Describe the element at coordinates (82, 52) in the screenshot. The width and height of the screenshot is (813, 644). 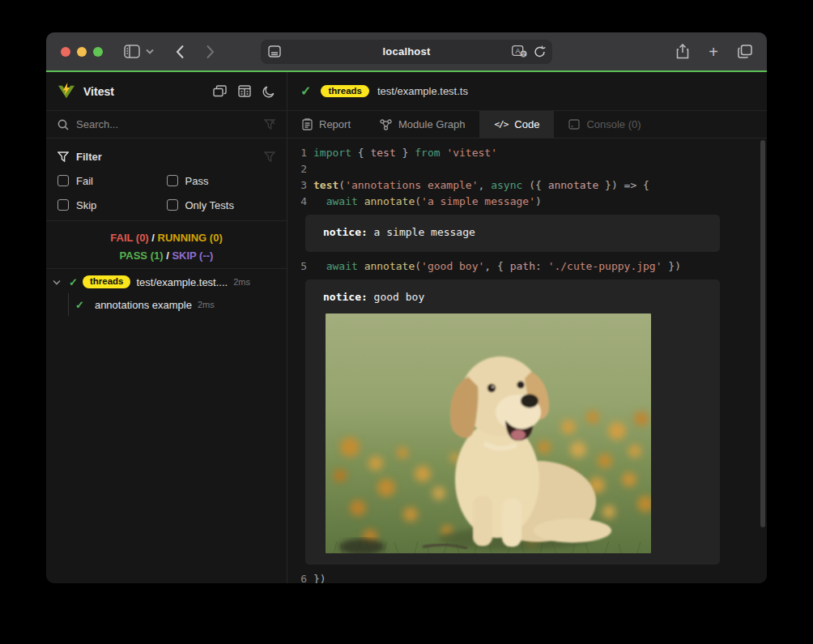
I see `window-controls` at that location.